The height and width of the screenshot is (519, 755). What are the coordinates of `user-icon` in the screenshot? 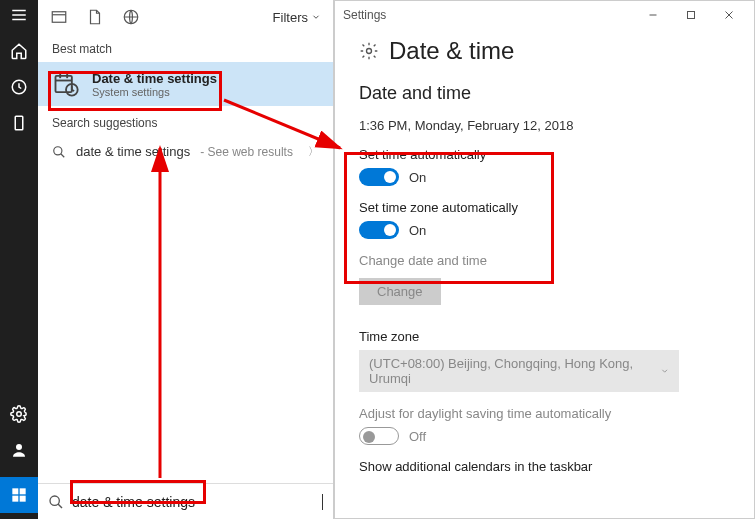 It's located at (19, 450).